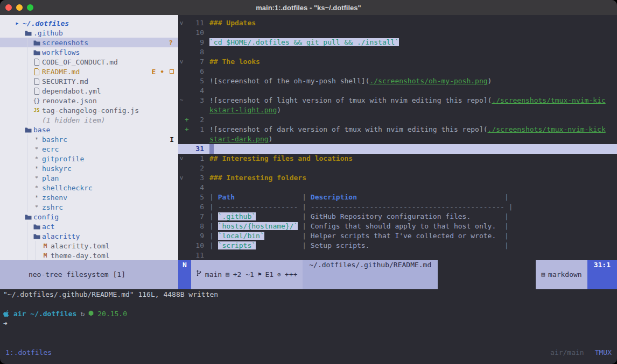 The image size is (617, 364). Describe the element at coordinates (226, 197) in the screenshot. I see `segment-th: Path` at that location.